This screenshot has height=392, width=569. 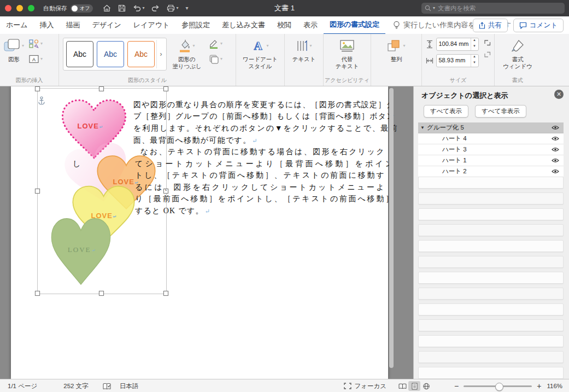 What do you see at coordinates (107, 386) in the screenshot?
I see `proofing-status-icon` at bounding box center [107, 386].